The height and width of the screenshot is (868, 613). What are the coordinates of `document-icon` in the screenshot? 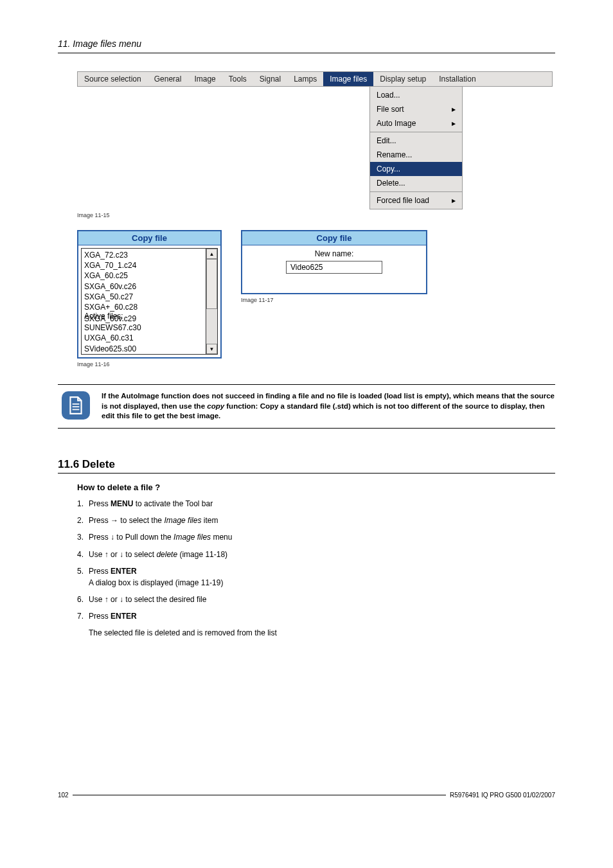 It's located at (76, 405).